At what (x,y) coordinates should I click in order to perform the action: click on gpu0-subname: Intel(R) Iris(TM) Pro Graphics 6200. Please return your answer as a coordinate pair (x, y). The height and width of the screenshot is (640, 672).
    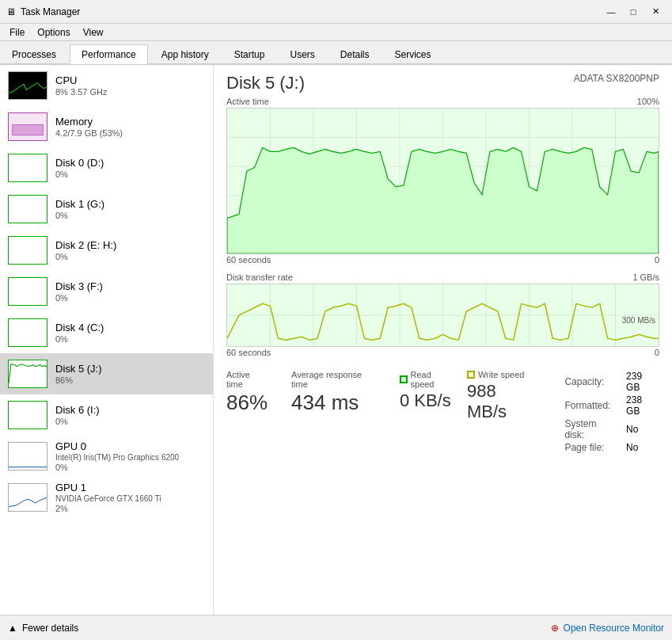
    Looking at the image, I should click on (130, 458).